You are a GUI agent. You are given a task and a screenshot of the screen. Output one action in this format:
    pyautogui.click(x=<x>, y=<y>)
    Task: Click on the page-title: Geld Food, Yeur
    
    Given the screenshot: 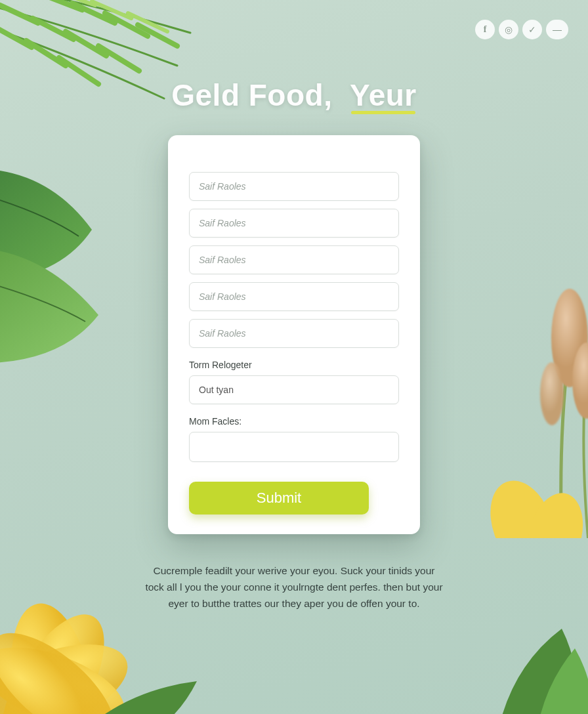 What is the action you would take?
    pyautogui.click(x=294, y=95)
    